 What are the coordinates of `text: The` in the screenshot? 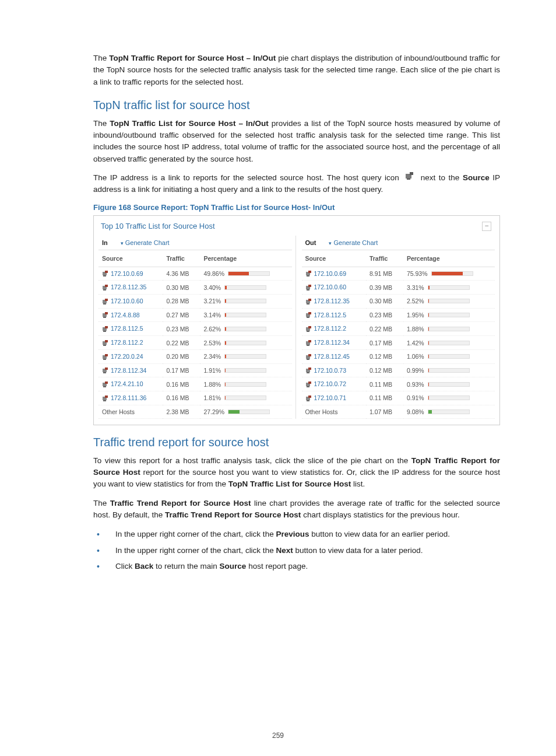 It's located at (101, 503).